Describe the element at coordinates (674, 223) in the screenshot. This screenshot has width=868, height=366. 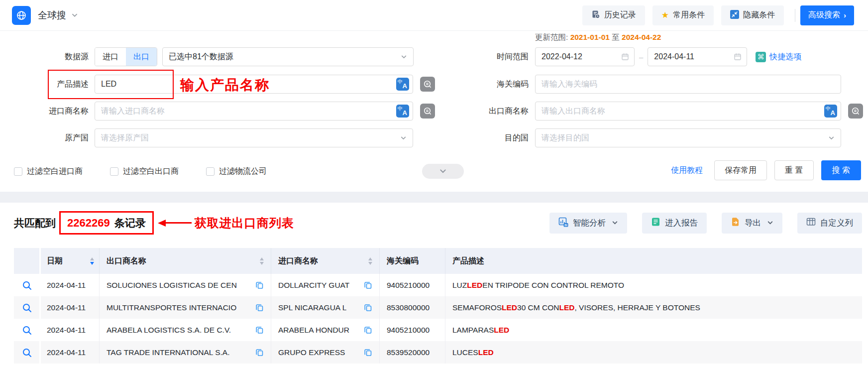
I see `report-button: 进入报告` at that location.